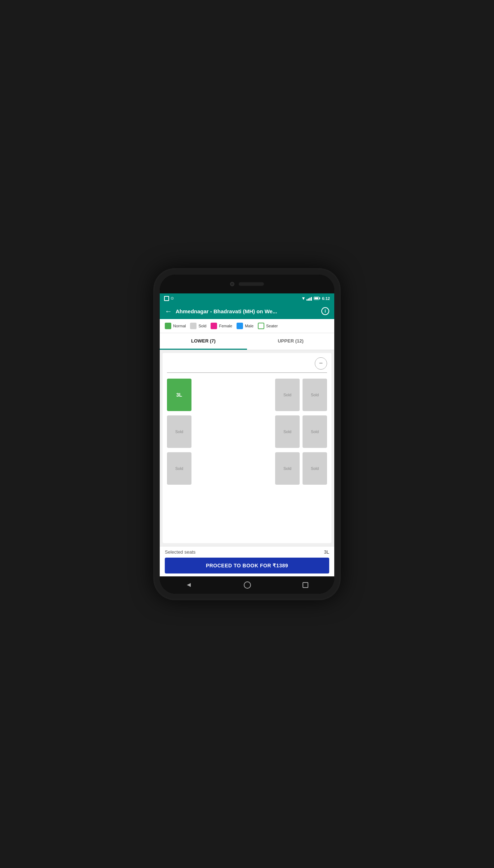  What do you see at coordinates (247, 432) in the screenshot?
I see `seat-layout: 3L Sold Sold` at bounding box center [247, 432].